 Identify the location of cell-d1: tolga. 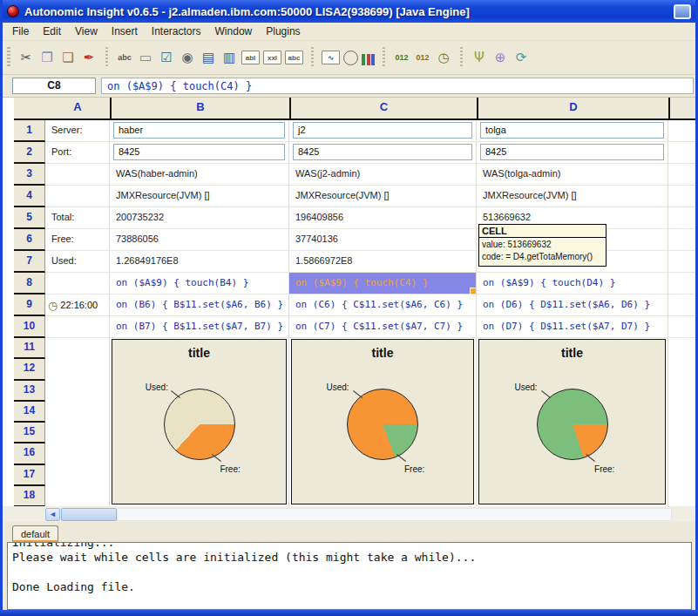
(573, 131).